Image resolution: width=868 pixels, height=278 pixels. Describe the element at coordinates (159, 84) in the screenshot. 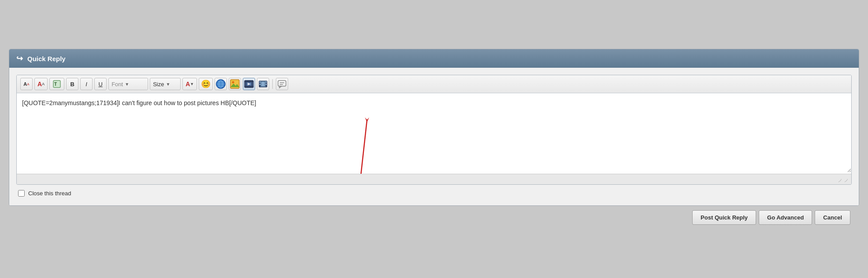

I see `size-dropdown-label: Size` at that location.